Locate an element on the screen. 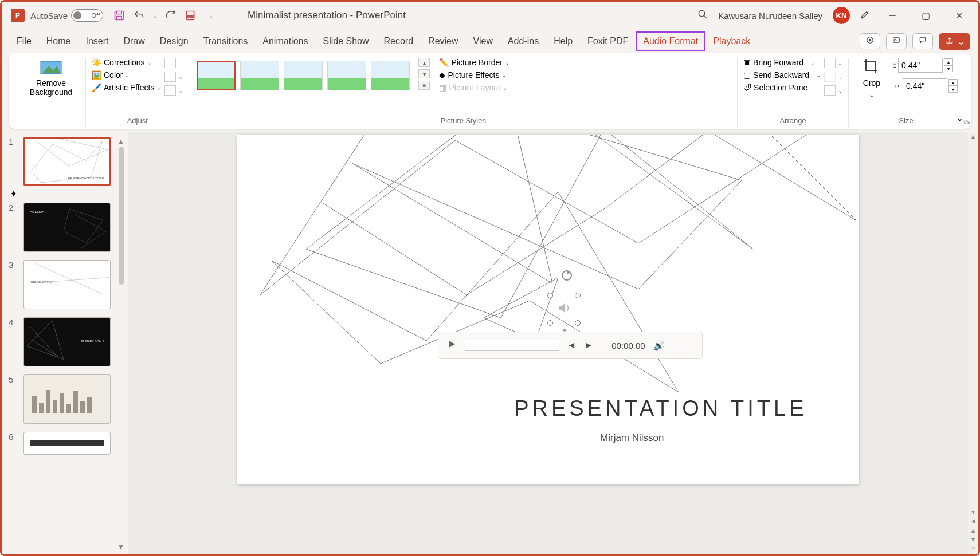  teams-present-button is located at coordinates (896, 41).